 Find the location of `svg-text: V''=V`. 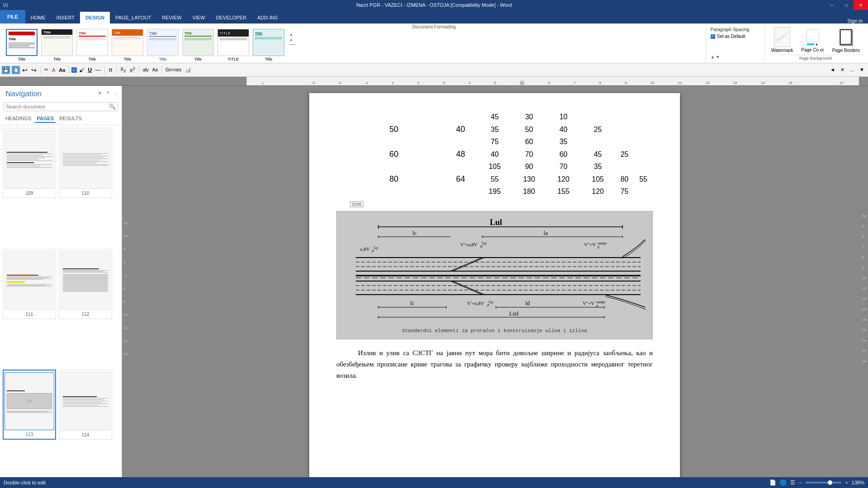

svg-text: V''=V is located at coordinates (590, 244).